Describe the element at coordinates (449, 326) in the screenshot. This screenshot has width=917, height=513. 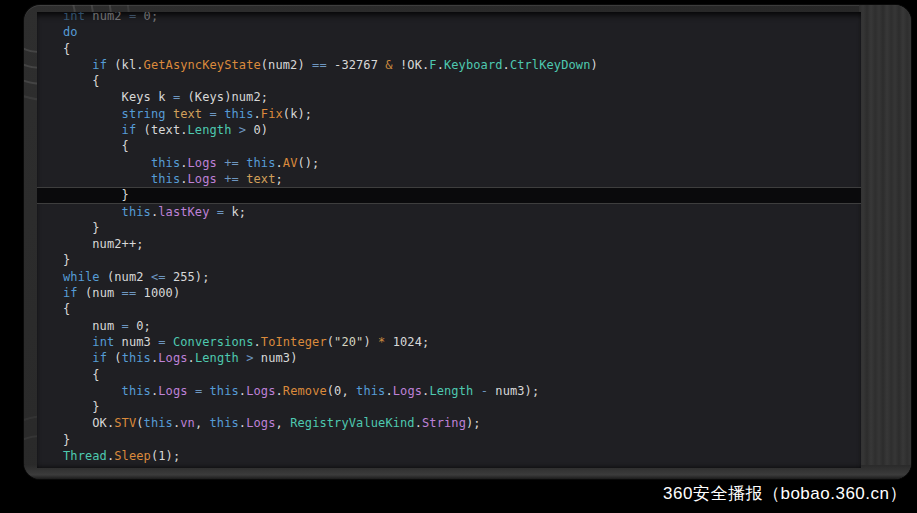
I see `code-line: num = 0;` at that location.